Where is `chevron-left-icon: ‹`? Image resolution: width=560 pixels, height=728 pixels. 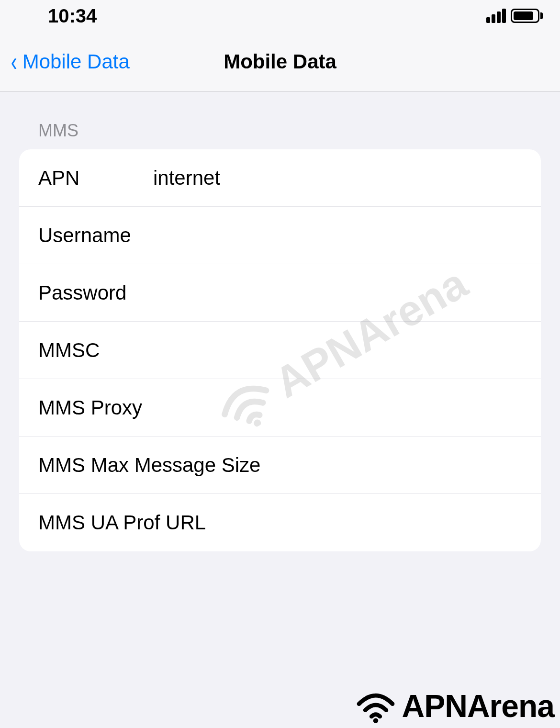
chevron-left-icon: ‹ is located at coordinates (14, 62).